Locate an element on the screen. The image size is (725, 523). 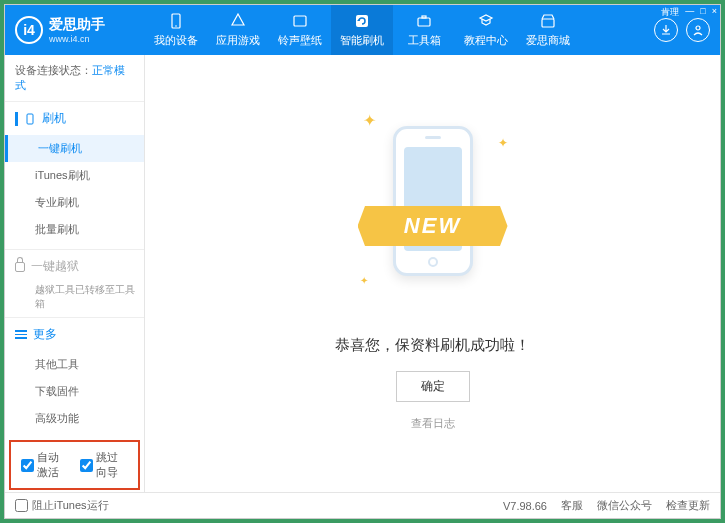
ok-button: 确定 is located at coordinates (433, 386).